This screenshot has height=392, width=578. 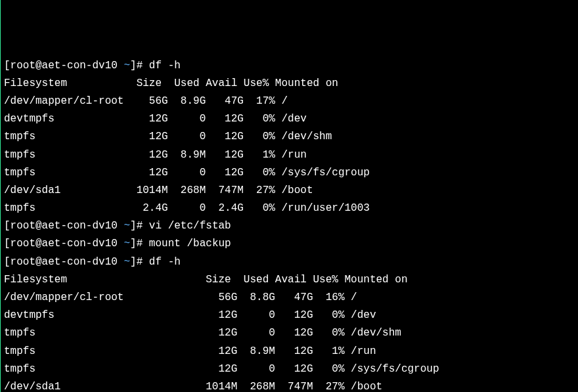 I want to click on prompt-line-df1: [root@aet-con-dv10 ~]# df -h, so click(x=289, y=66).